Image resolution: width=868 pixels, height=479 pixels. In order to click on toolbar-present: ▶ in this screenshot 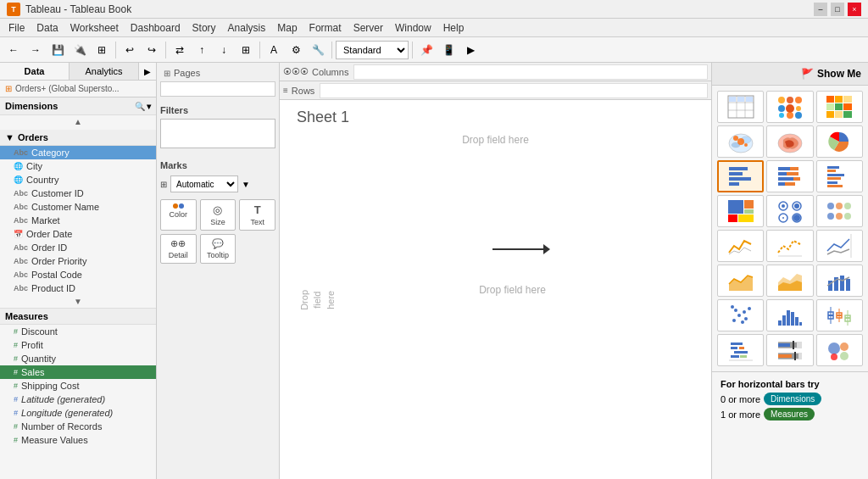, I will do `click(470, 50)`.